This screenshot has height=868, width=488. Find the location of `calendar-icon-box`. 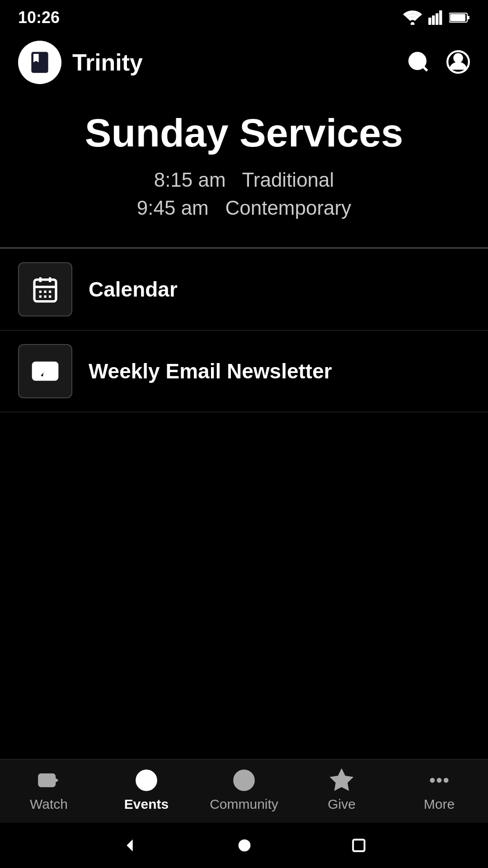

calendar-icon-box is located at coordinates (45, 289).